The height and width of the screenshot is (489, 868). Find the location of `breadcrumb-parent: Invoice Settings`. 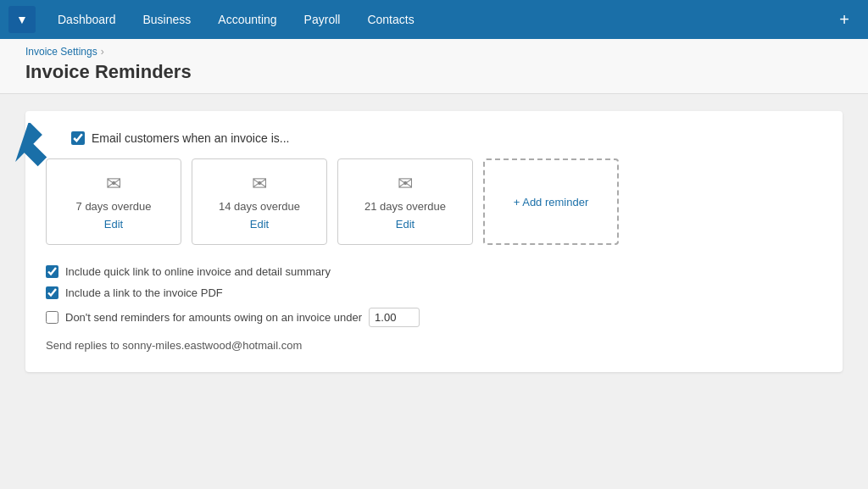

breadcrumb-parent: Invoice Settings is located at coordinates (61, 52).